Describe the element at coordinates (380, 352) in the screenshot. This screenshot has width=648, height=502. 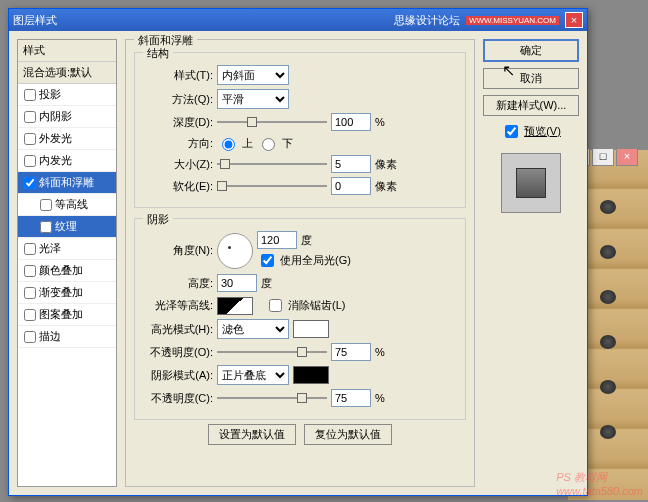
I see `highlight-opacity-unit: %` at that location.